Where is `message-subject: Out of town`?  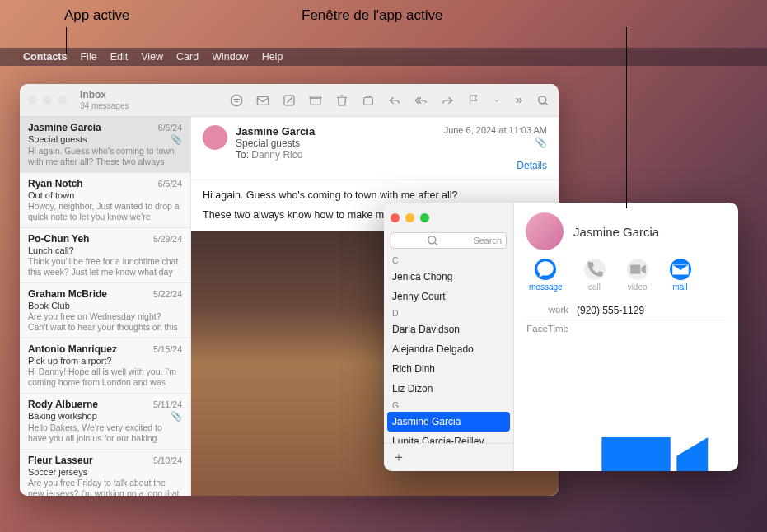 message-subject: Out of town is located at coordinates (51, 195).